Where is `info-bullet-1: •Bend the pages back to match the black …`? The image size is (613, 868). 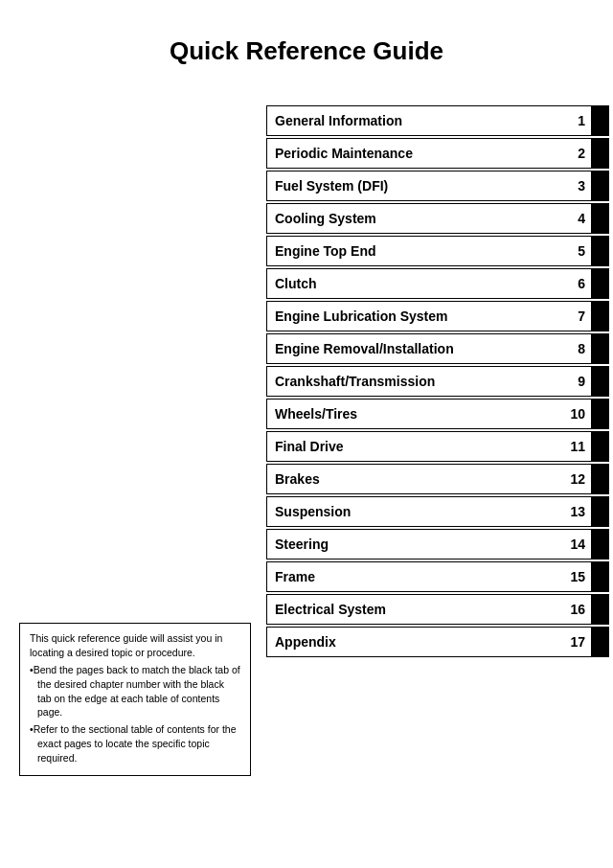
info-bullet-1: •Bend the pages back to match the black … is located at coordinates (135, 692).